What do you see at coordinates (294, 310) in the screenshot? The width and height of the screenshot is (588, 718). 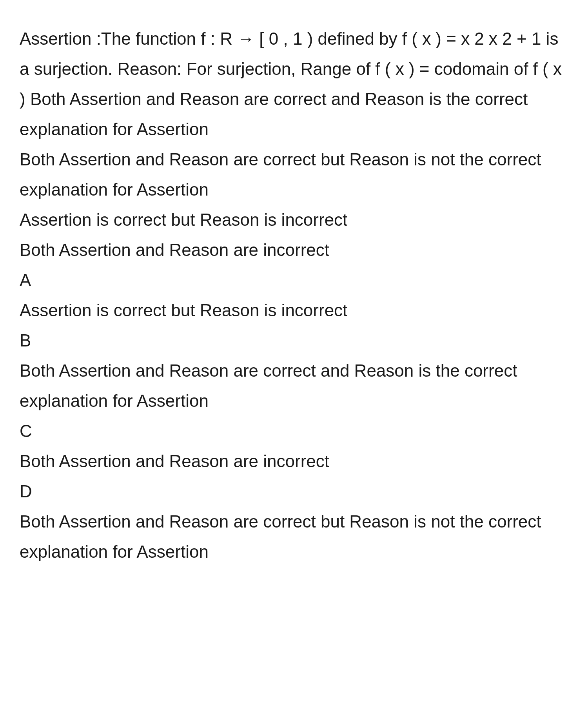 I see `option-a-text: Assertion is correct but Reason is incor…` at bounding box center [294, 310].